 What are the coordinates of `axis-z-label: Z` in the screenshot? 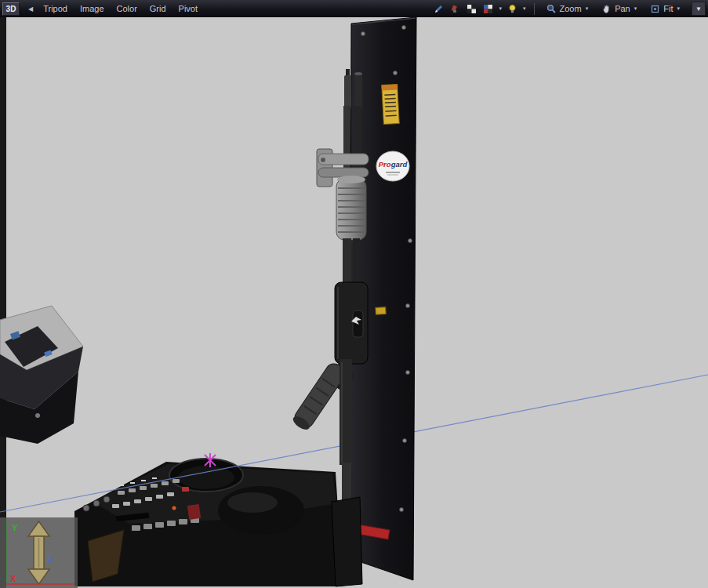 It's located at (50, 558).